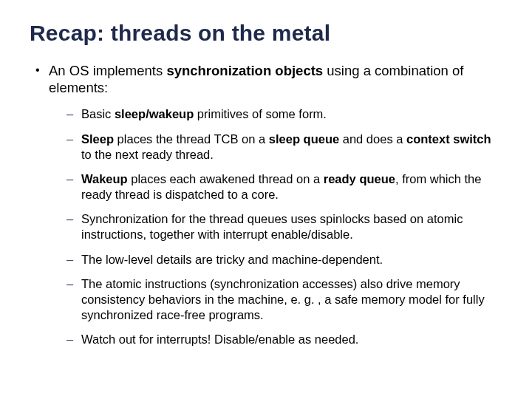 Image resolution: width=532 pixels, height=399 pixels. I want to click on item-text: The low-level details are tricky and mac…, so click(292, 260).